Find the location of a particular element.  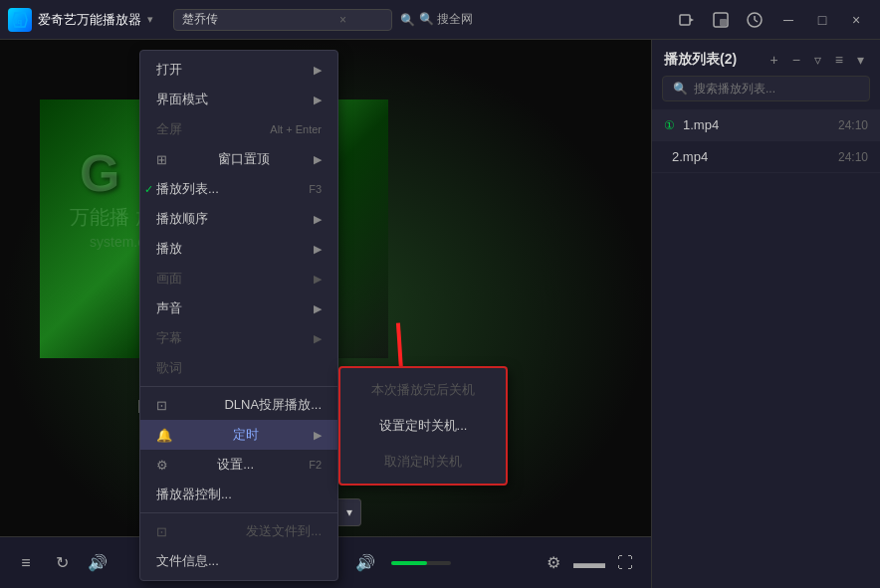

sidebar-add-btn: + is located at coordinates (773, 60).